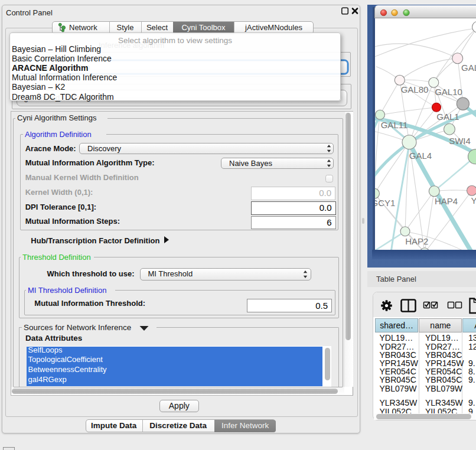  Describe the element at coordinates (469, 67) in the screenshot. I see `svg-text: GAL7` at that location.